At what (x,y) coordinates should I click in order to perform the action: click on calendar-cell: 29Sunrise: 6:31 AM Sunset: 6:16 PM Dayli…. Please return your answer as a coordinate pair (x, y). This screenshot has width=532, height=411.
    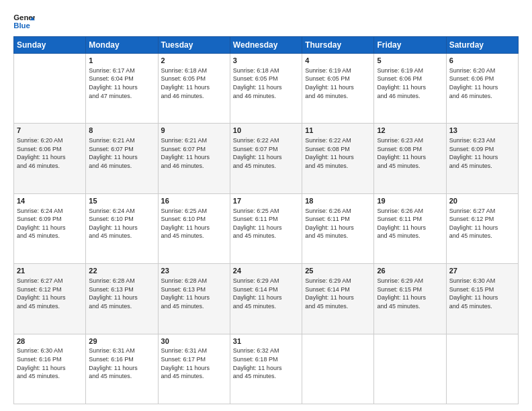
    Looking at the image, I should click on (122, 369).